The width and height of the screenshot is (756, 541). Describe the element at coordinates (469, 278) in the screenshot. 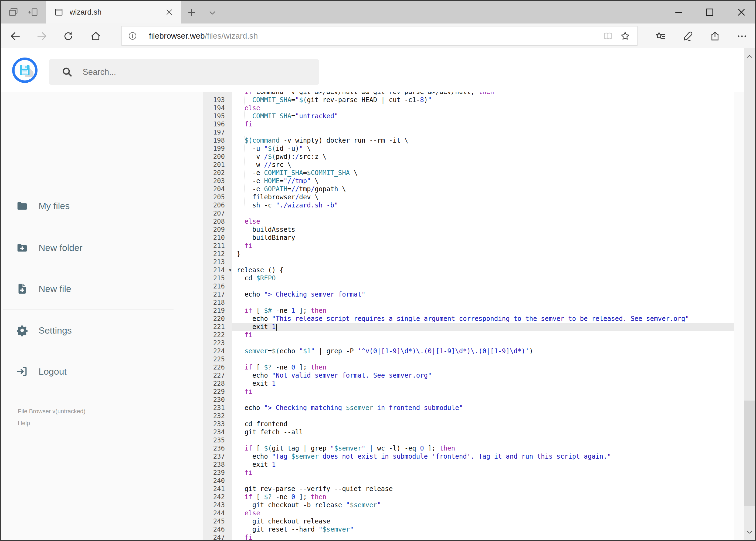

I see `code-line-215: 215 cd $REPO` at that location.